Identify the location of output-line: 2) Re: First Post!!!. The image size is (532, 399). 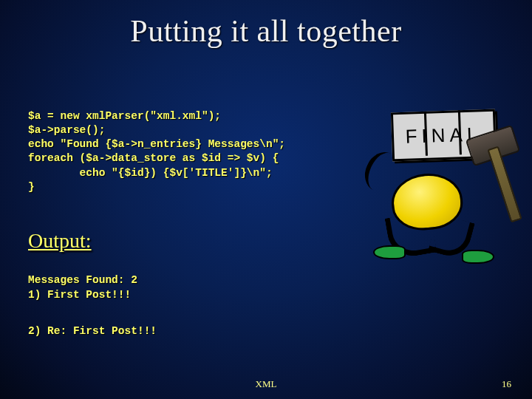
(92, 331).